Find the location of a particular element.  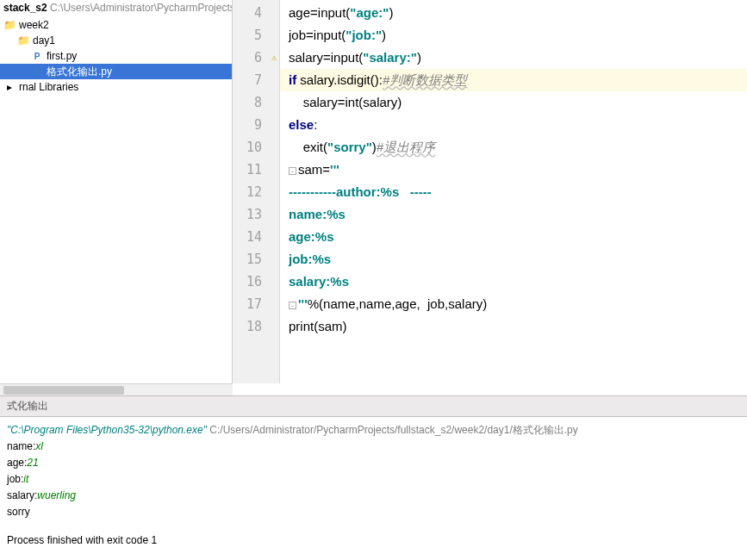

keyword-token: if is located at coordinates (295, 79).